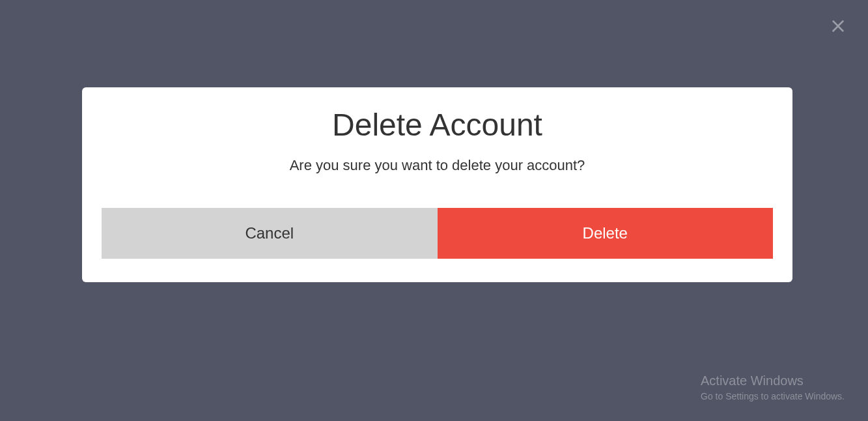  I want to click on delete-button: Delete, so click(606, 233).